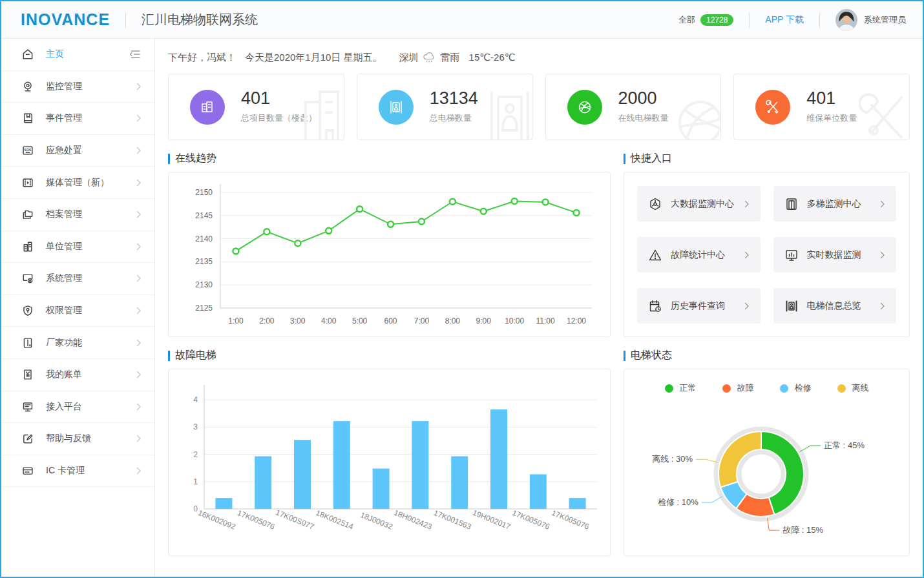 The width and height of the screenshot is (924, 578). Describe the element at coordinates (135, 54) in the screenshot. I see `collapse-sidebar-icon` at that location.